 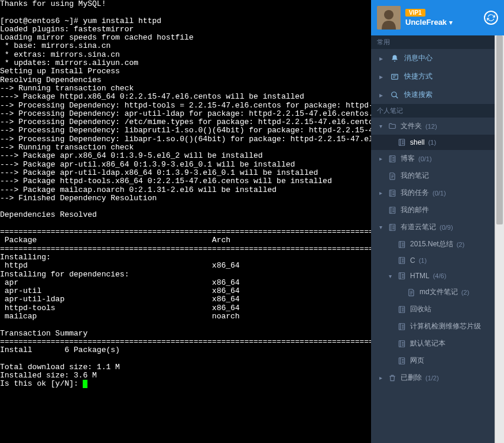 What do you see at coordinates (433, 360) in the screenshot?
I see `tree-item: 网页` at bounding box center [433, 360].